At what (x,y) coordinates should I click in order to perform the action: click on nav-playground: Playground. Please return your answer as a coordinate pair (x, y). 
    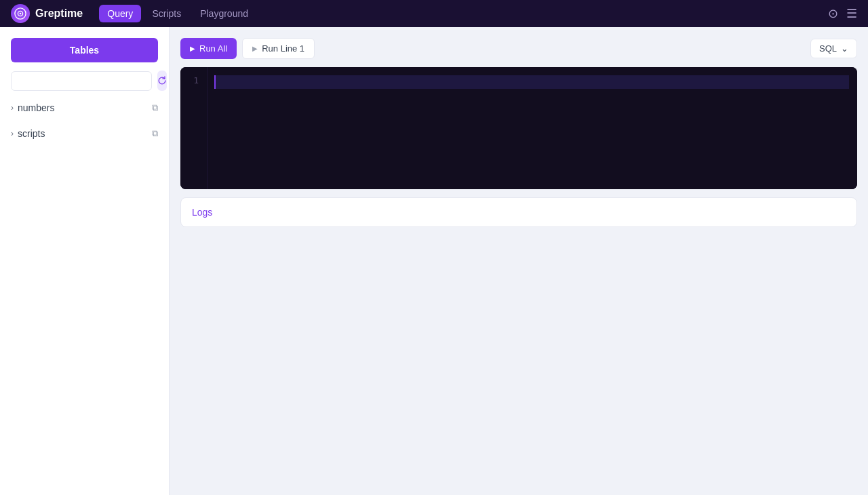
    Looking at the image, I should click on (224, 14).